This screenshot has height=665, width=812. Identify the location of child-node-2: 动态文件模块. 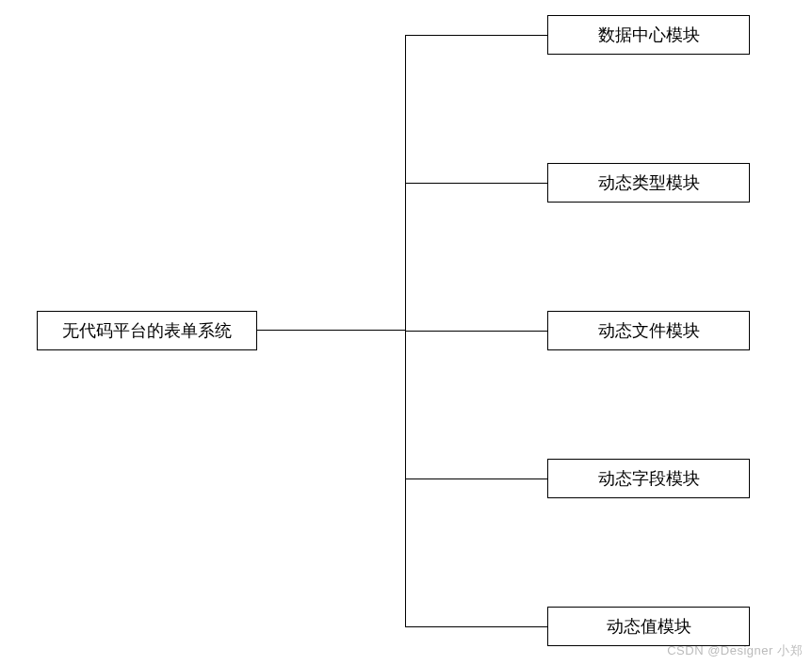
(648, 331).